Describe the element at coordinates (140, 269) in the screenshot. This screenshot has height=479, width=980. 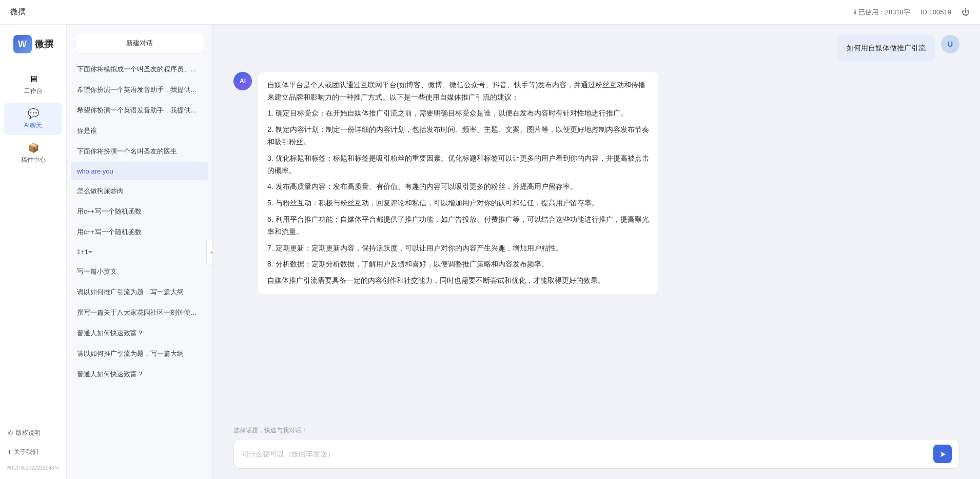
I see `chat-list: 下面你将模拟成一个叫圣友的程序员、我说...希望你扮演一个英语发音助手，我提供给…` at that location.